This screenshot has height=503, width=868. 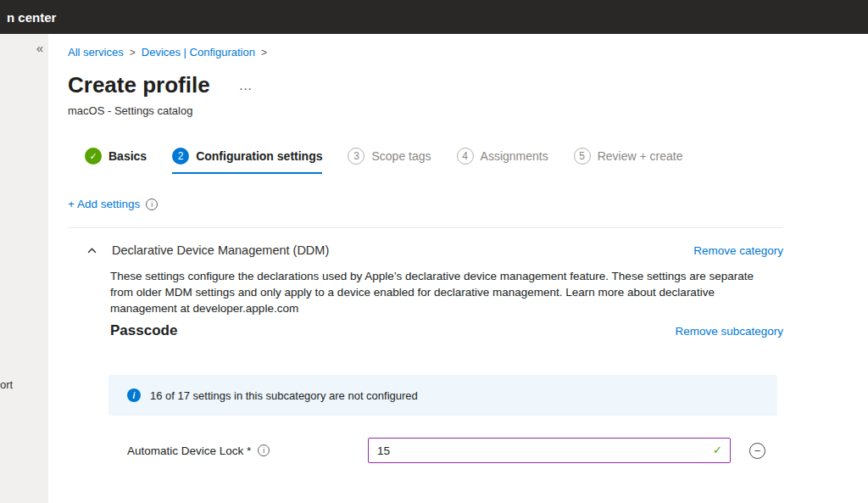 I want to click on sidebar: « ort, so click(x=24, y=268).